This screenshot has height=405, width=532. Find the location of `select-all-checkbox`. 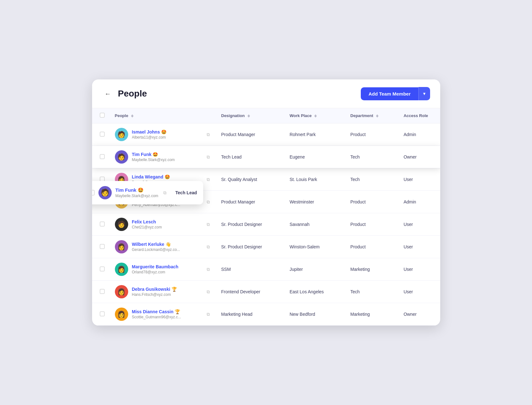

select-all-checkbox is located at coordinates (102, 115).